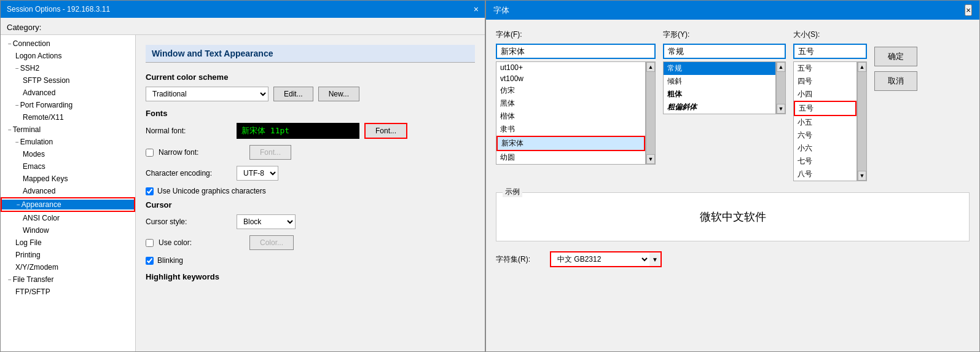 This screenshot has height=352, width=980. What do you see at coordinates (294, 94) in the screenshot?
I see `edit-color-scheme-button: Edit...` at bounding box center [294, 94].